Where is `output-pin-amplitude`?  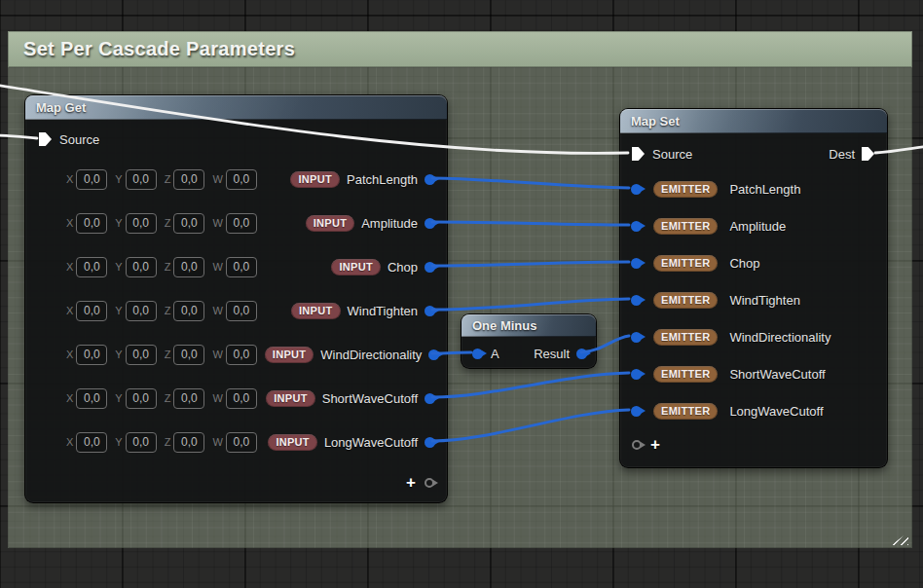
output-pin-amplitude is located at coordinates (430, 224).